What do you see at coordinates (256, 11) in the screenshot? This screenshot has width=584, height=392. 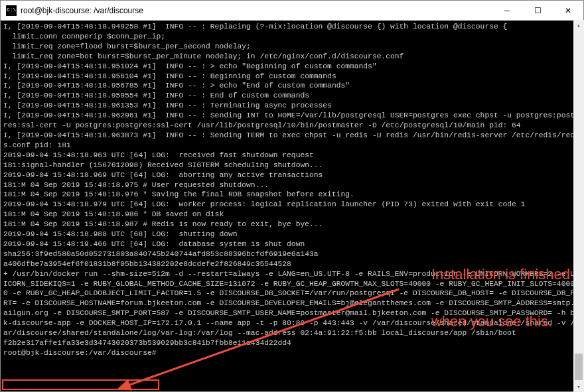 I see `window-title: root@bjk-discourse: /var/discourse` at bounding box center [256, 11].